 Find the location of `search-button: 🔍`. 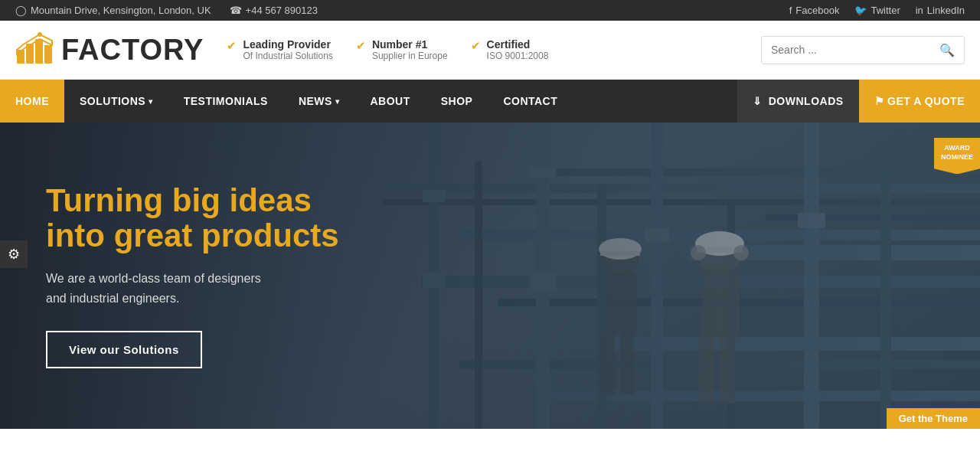

search-button: 🔍 is located at coordinates (947, 51).